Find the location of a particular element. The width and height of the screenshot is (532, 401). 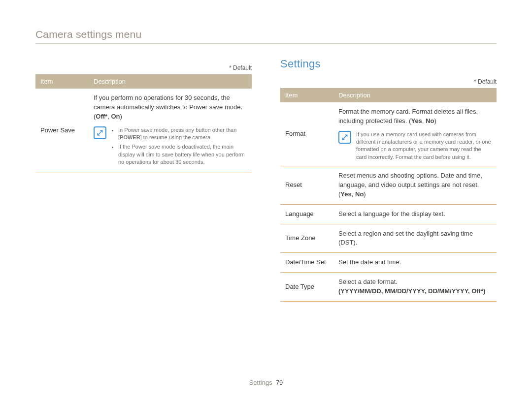

note-box: If you use a memory card used with camer… is located at coordinates (415, 146).